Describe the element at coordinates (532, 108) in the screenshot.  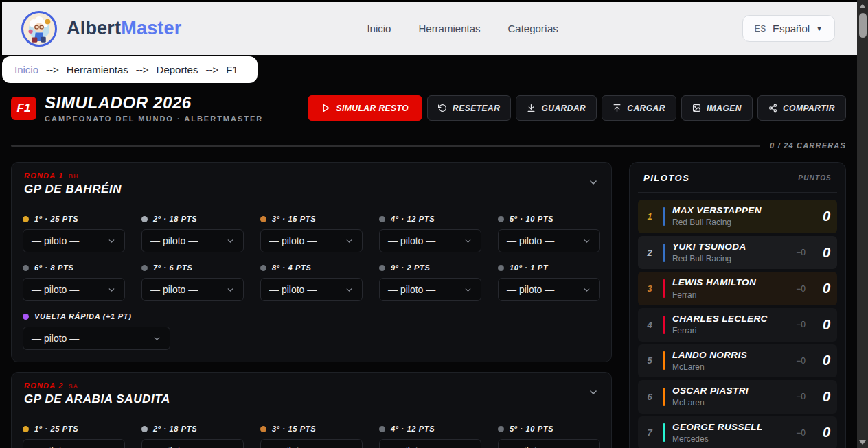
I see `download-icon` at that location.